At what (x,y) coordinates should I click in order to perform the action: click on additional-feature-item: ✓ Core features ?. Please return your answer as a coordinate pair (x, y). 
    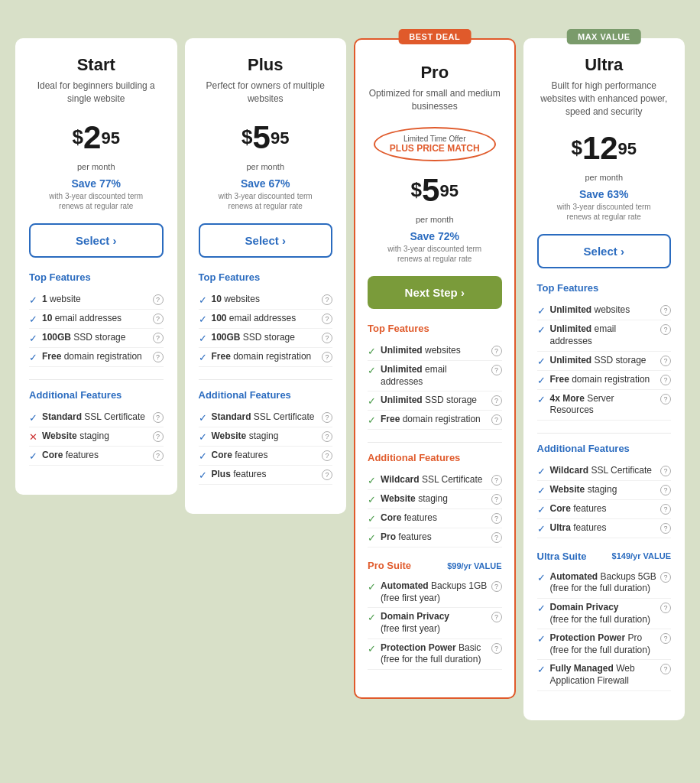
    Looking at the image, I should click on (96, 456).